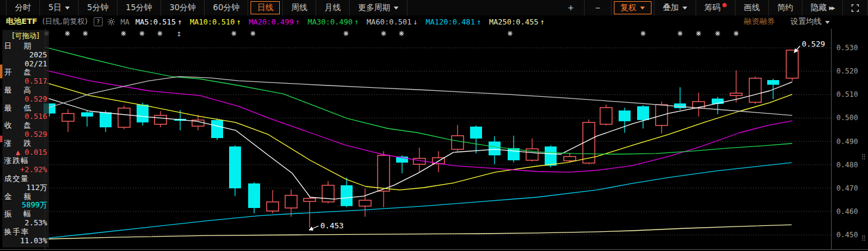  I want to click on hide-button: 隐藏▶▶, so click(823, 8).